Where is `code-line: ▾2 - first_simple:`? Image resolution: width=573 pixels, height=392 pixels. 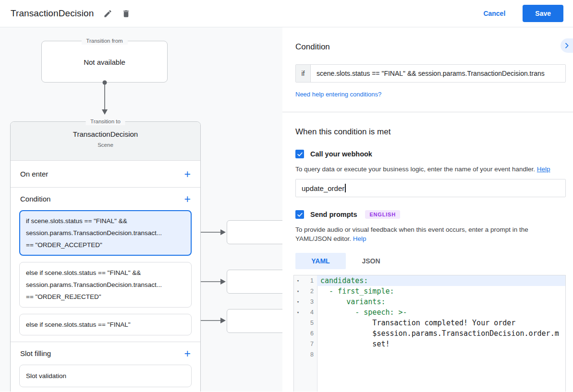 code-line: ▾2 - first_simple: is located at coordinates (429, 291).